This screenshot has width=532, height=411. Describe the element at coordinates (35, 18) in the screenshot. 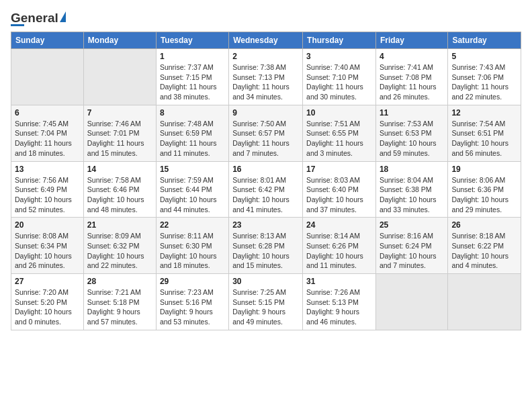

I see `logo-text-general: General` at that location.